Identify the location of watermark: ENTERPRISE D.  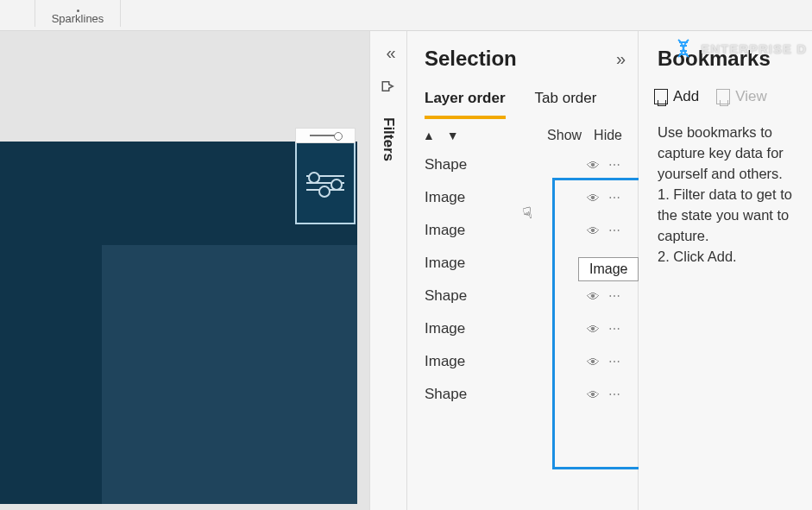
(740, 48).